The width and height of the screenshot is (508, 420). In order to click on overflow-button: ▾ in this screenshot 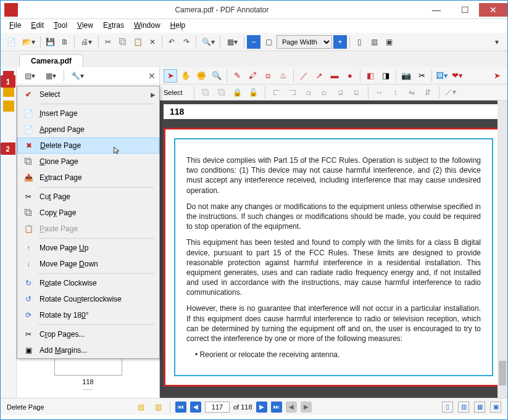, I will do `click(497, 42)`.